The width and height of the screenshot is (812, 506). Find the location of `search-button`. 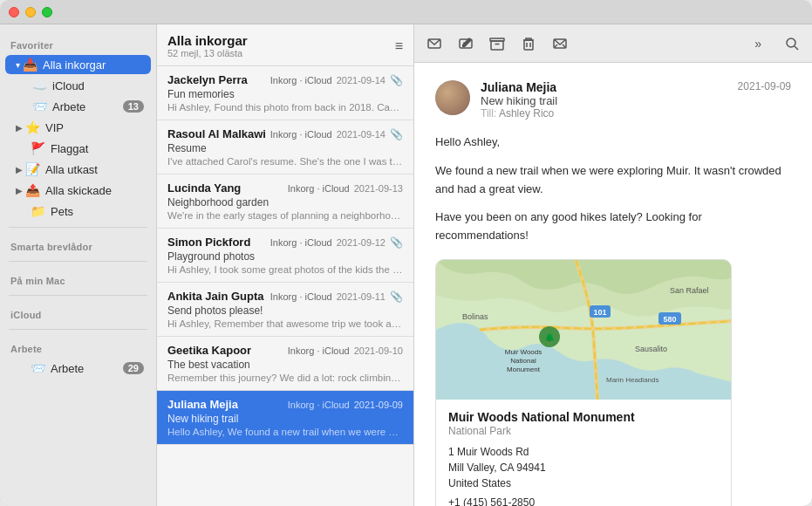

search-button is located at coordinates (792, 44).